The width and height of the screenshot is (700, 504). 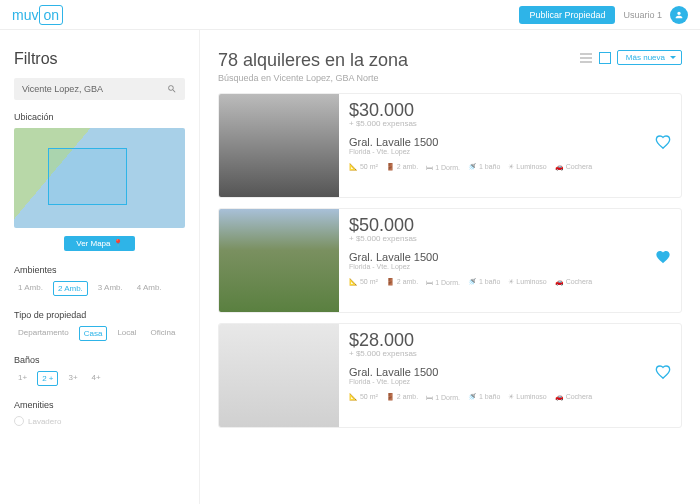 What do you see at coordinates (510, 376) in the screenshot?
I see `listing-body: $28.000 + $5.000 expensas Gral. Lavalle …` at bounding box center [510, 376].